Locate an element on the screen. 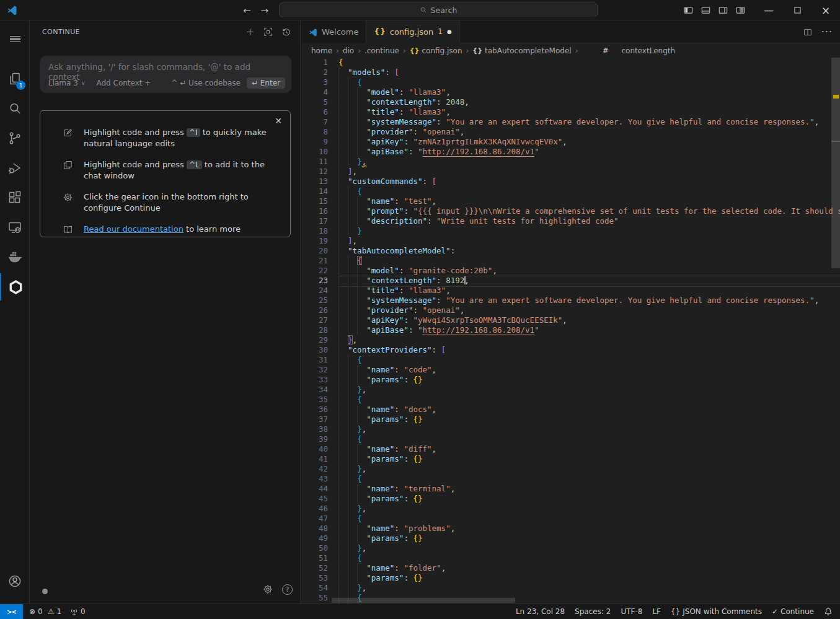  nav-back-button: ← is located at coordinates (247, 11).